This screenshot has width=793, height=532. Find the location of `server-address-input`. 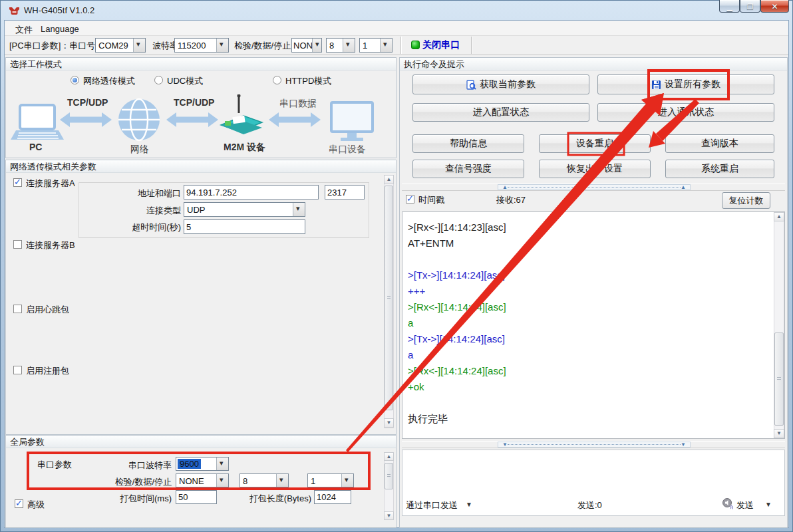

server-address-input is located at coordinates (251, 192).